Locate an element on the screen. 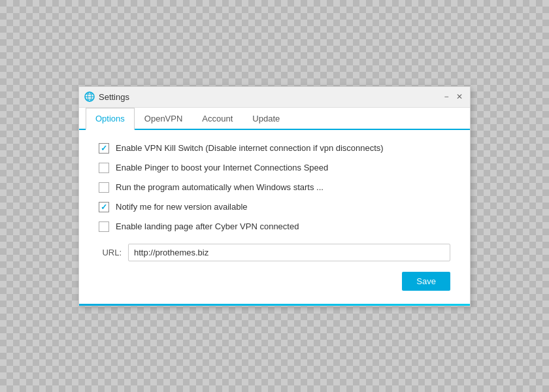 Image resolution: width=549 pixels, height=392 pixels. tab-account: Account is located at coordinates (217, 119).